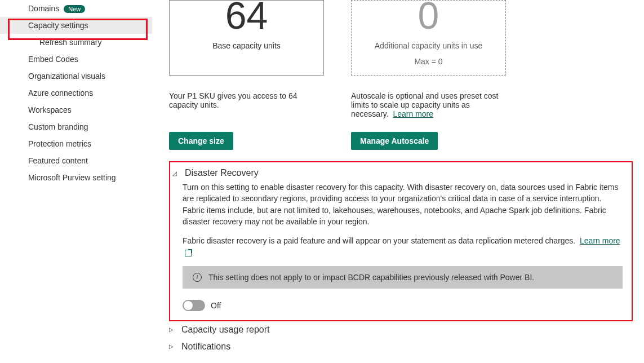  I want to click on autoscale-description: Autoscale is optional and uses preset co…, so click(428, 105).